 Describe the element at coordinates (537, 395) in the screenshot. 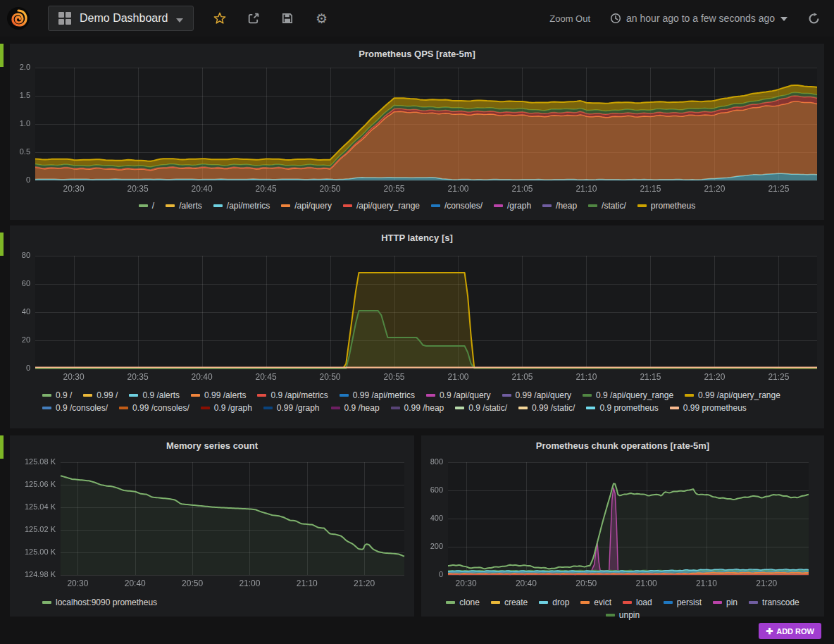

I see `legend-item: 0.99 /api/query` at that location.